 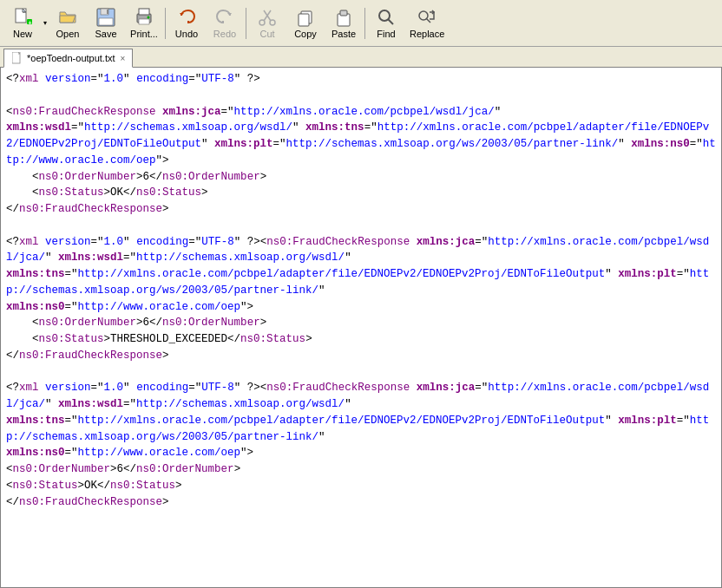 I want to click on copy-icon, so click(x=305, y=17).